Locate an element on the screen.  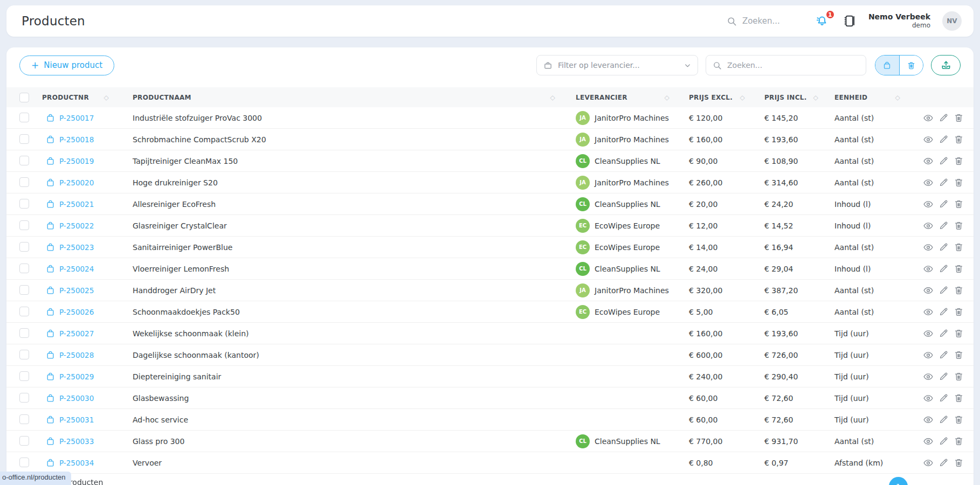
new-product-button: + Nieuw product is located at coordinates (67, 66).